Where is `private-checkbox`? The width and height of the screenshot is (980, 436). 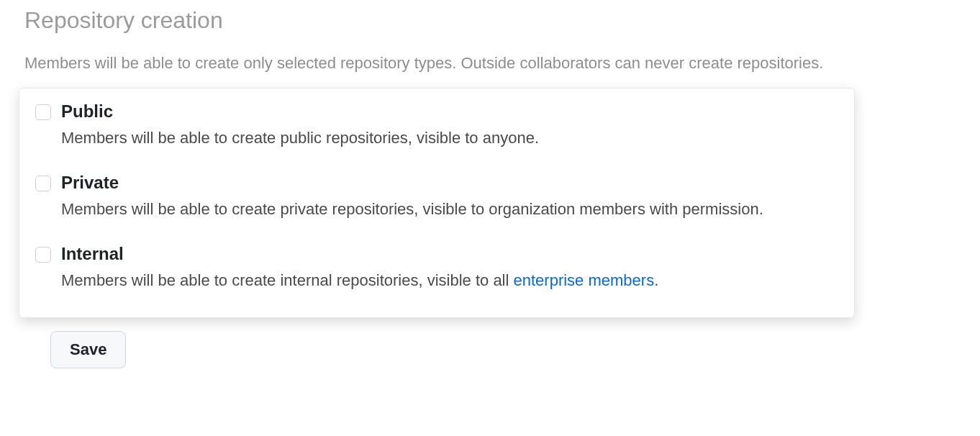
private-checkbox is located at coordinates (43, 183).